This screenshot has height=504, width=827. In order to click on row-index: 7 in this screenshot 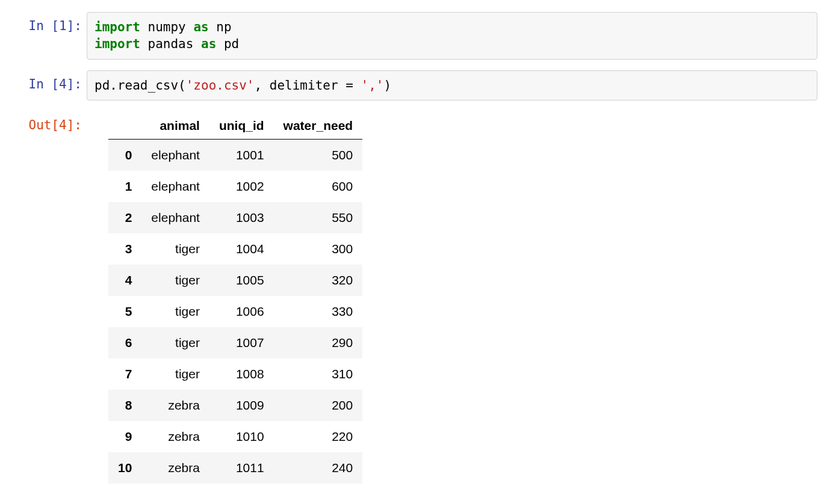, I will do `click(125, 374)`.